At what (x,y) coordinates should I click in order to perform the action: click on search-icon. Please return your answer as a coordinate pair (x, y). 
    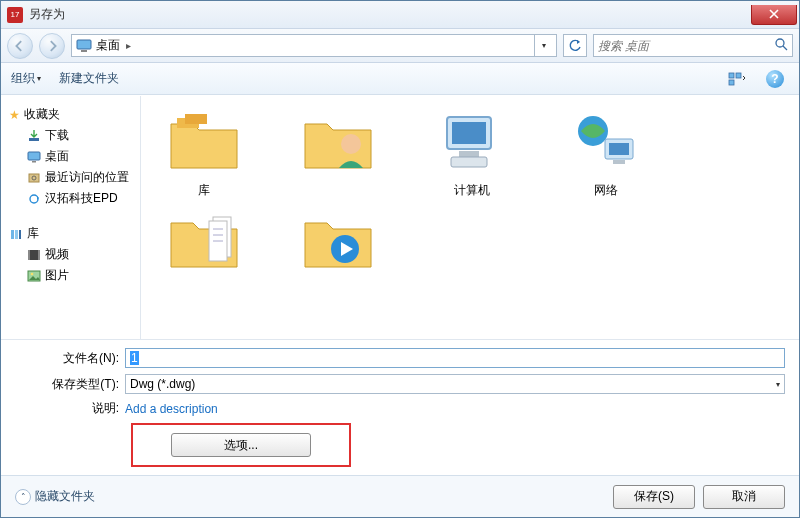
    Looking at the image, I should click on (781, 46).